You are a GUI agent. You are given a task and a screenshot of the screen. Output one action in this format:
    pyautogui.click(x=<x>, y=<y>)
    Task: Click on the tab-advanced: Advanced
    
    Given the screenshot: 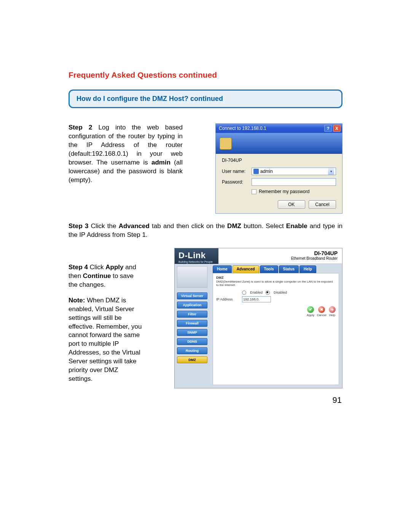 What is the action you would take?
    pyautogui.click(x=246, y=269)
    